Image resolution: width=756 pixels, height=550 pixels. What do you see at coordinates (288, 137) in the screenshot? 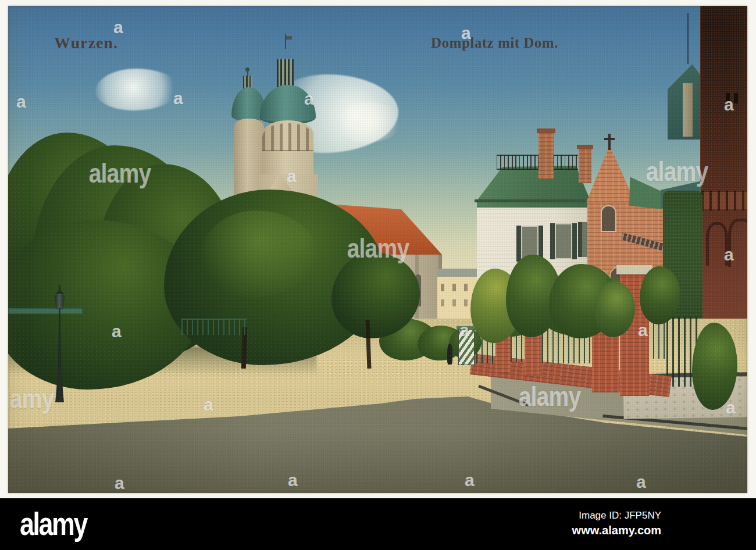
I see `front-tower-arcade` at bounding box center [288, 137].